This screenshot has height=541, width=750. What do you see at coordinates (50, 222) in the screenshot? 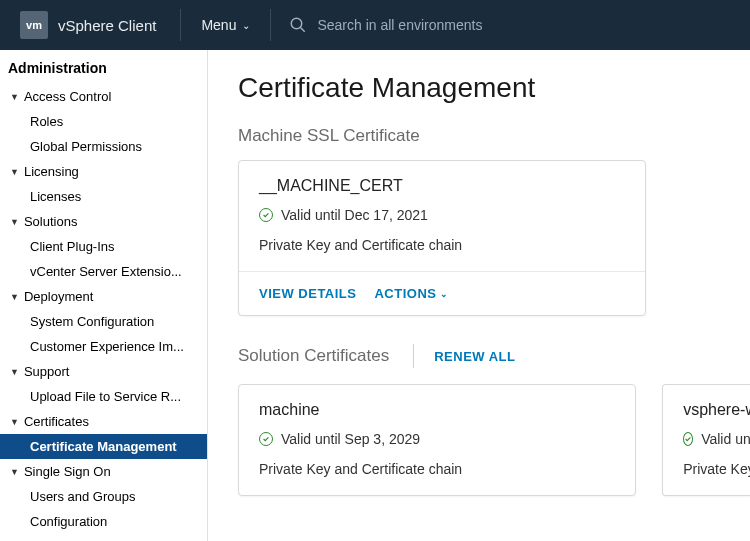
I see `sidebar-section-label: Solutions` at bounding box center [50, 222].